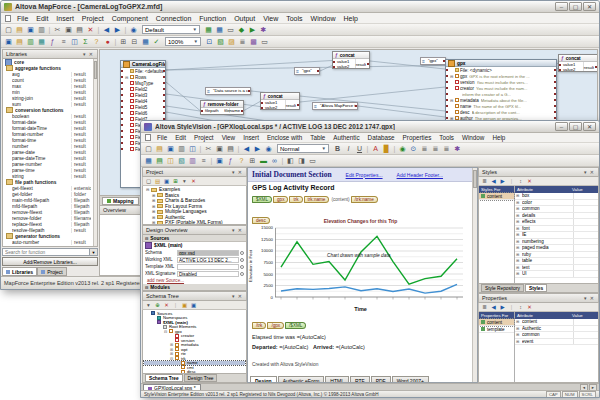 This screenshot has height=400, width=600. What do you see at coordinates (201, 378) in the screenshot?
I see `tab-design-tree: Design Tree` at bounding box center [201, 378].